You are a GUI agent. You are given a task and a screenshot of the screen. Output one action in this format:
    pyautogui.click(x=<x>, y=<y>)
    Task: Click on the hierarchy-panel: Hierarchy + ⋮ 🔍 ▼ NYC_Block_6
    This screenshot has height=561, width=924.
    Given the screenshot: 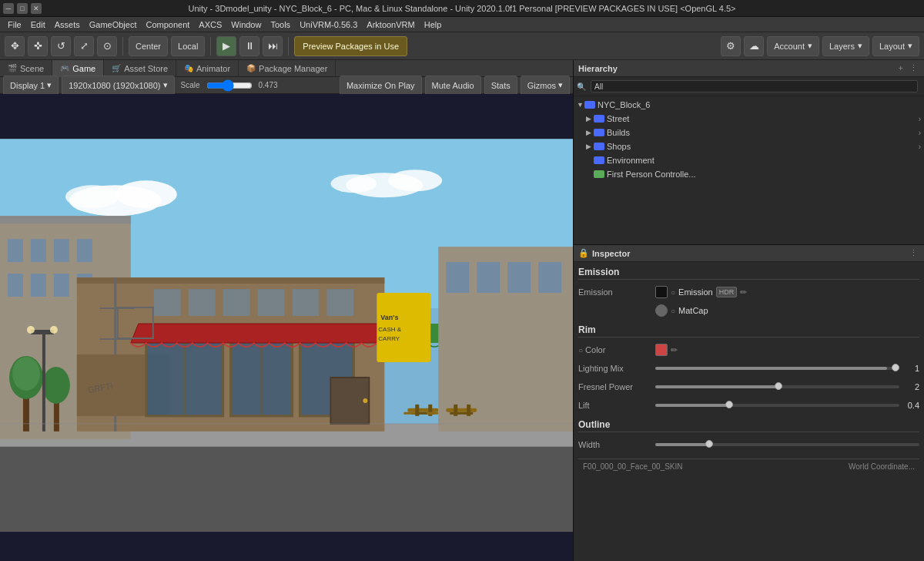 What is the action you would take?
    pyautogui.click(x=748, y=153)
    